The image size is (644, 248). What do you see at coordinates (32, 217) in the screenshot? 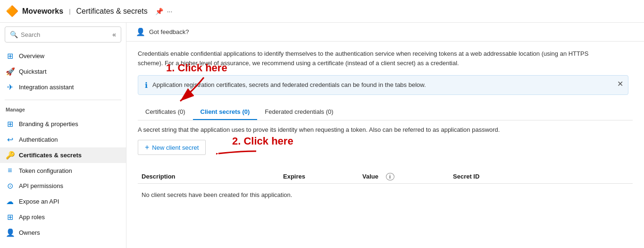
I see `sidebar-item-label: App roles` at bounding box center [32, 217].